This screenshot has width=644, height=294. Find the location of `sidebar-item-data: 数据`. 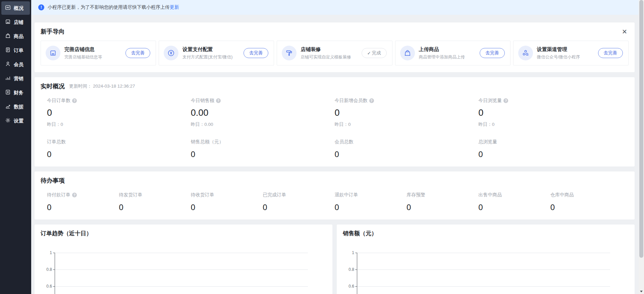

sidebar-item-data: 数据 is located at coordinates (15, 107).